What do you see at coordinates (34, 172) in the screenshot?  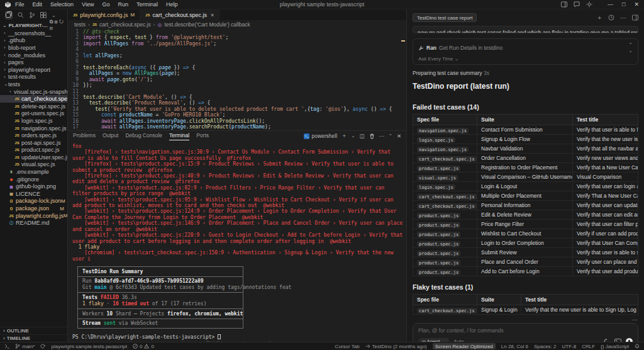 I see `tree-item-.env.example: $.env.example` at bounding box center [34, 172].